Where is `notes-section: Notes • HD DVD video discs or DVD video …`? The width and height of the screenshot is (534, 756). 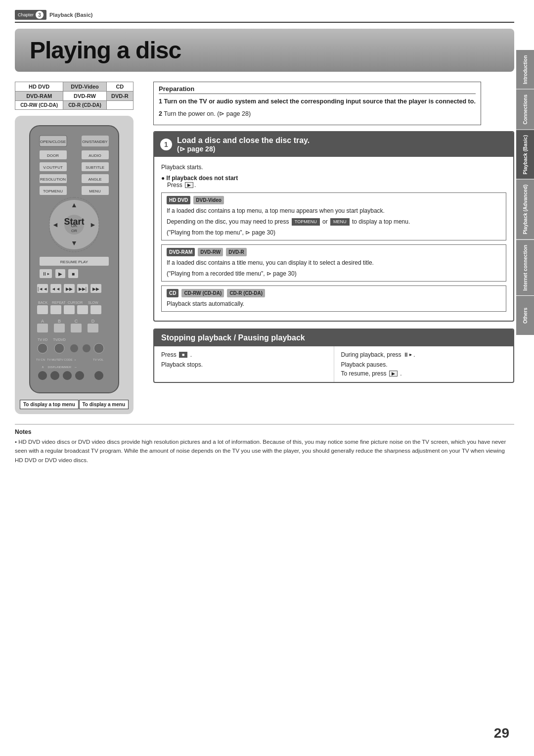 notes-section: Notes • HD DVD video discs or DVD video … is located at coordinates (265, 446).